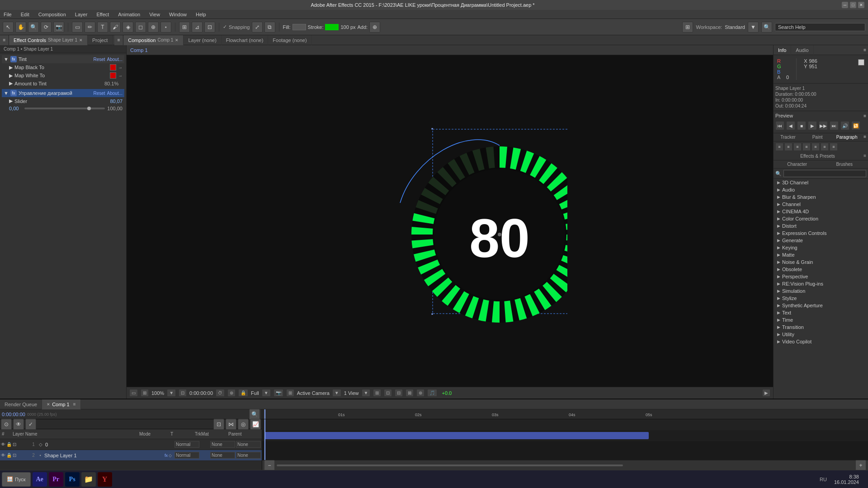  Describe the element at coordinates (802, 50) in the screenshot. I see `right-tab-audio: Audio` at that location.